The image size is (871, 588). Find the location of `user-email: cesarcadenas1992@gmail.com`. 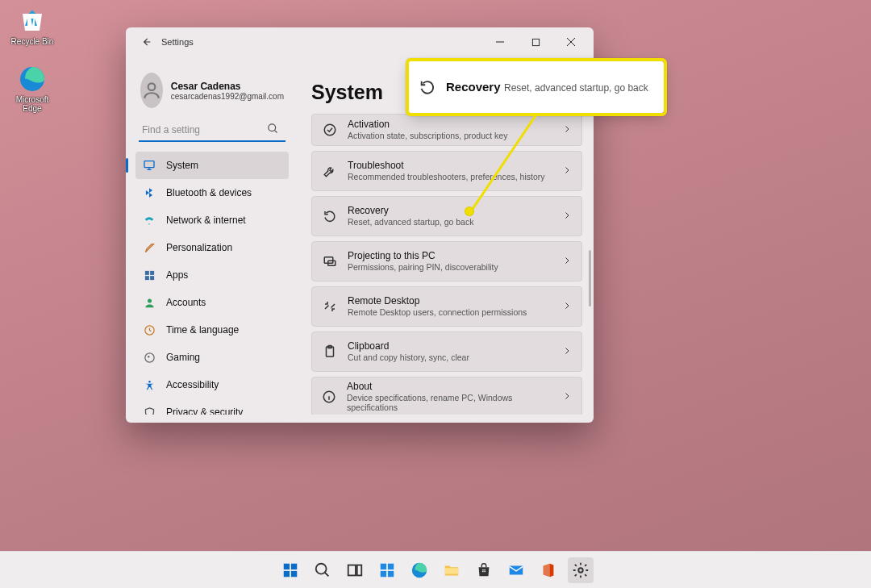

user-email: cesarcadenas1992@gmail.com is located at coordinates (227, 97).